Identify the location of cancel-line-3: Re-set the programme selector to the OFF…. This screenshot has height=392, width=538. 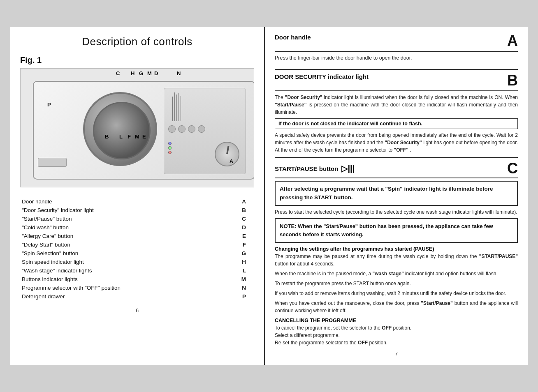
(397, 343).